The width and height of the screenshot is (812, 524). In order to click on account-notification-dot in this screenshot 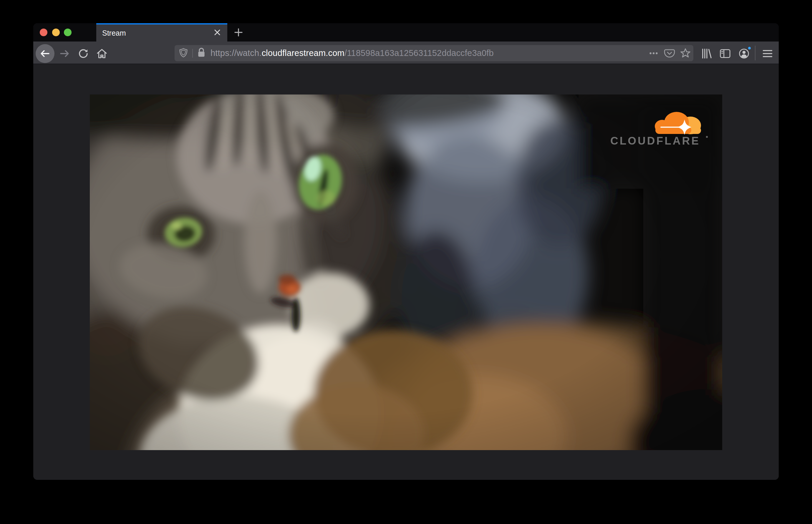, I will do `click(749, 48)`.